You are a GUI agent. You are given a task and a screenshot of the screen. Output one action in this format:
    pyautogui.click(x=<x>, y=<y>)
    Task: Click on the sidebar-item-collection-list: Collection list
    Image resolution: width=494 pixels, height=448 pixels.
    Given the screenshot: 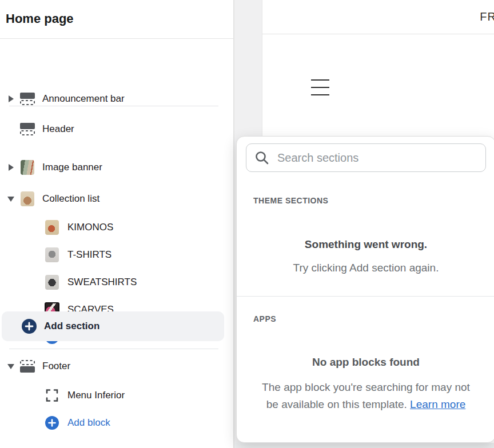 What is the action you would take?
    pyautogui.click(x=117, y=199)
    